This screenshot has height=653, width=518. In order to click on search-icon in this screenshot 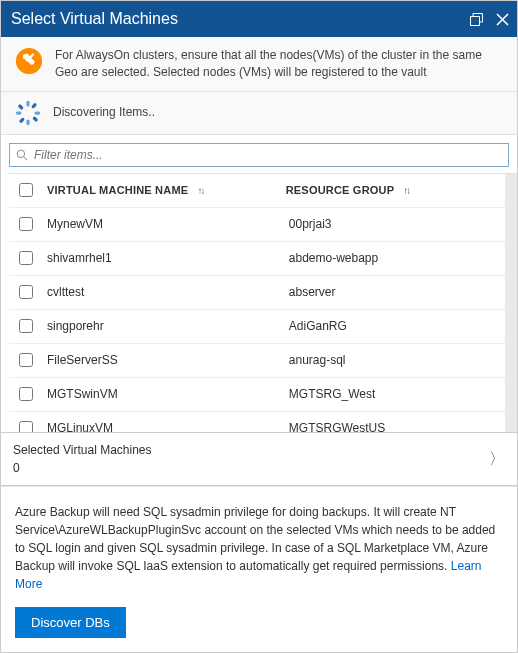, I will do `click(22, 155)`.